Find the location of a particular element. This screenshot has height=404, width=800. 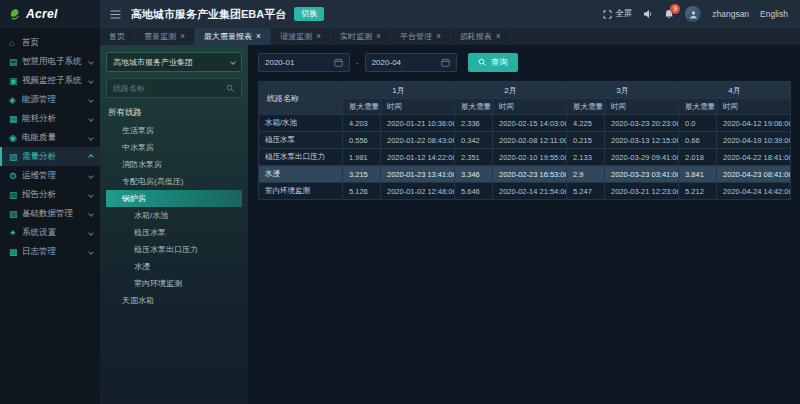

line-tree: 生活泵房中水泵房消防水泵房专配电房(高低压)锅炉房水箱/水池稳压水泵稳压水泵出口… is located at coordinates (174, 216).